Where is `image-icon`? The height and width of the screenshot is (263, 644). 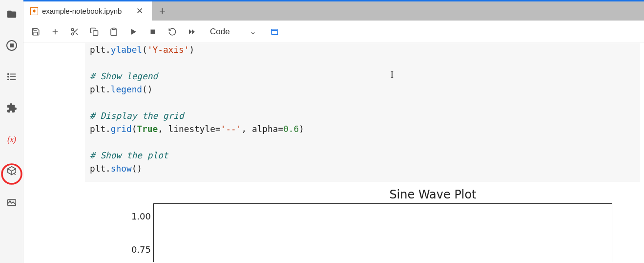 image-icon is located at coordinates (12, 202).